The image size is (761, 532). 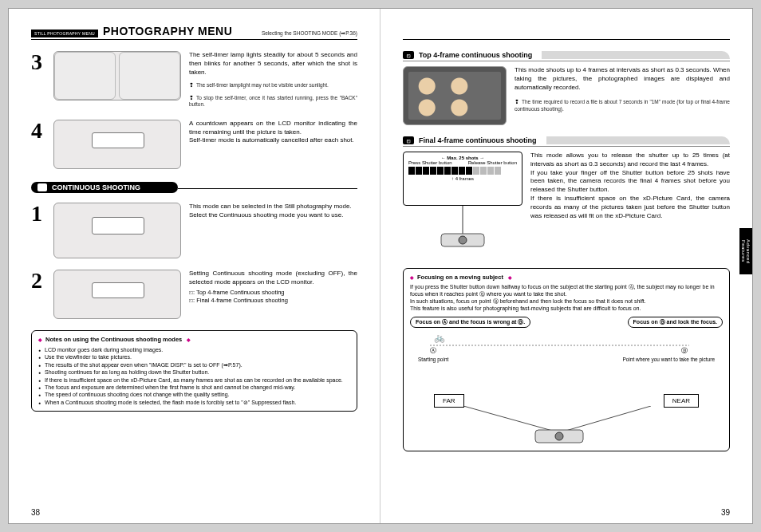 What do you see at coordinates (746, 251) in the screenshot?
I see `side-tab-advanced: Advanced Features` at bounding box center [746, 251].